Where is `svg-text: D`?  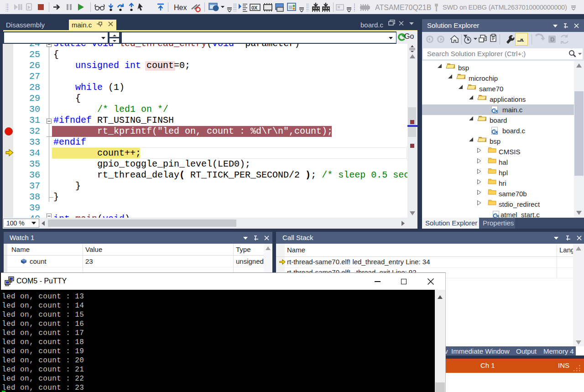
svg-text: D is located at coordinates (552, 39).